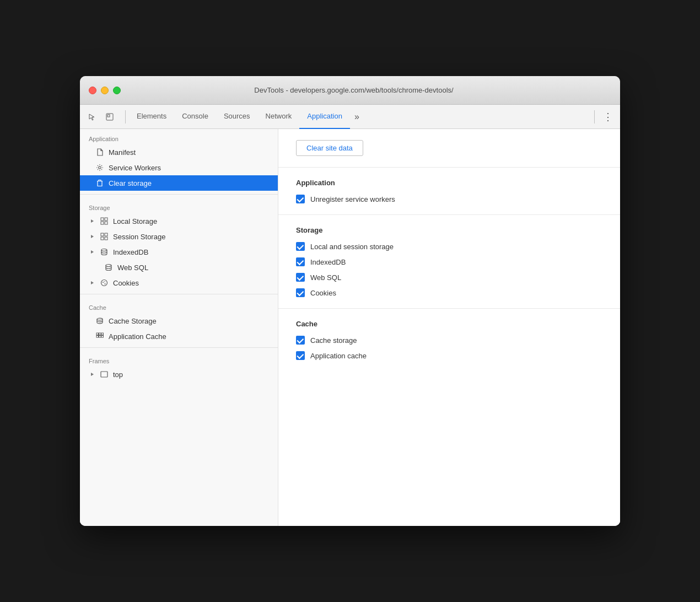 The image size is (700, 602). What do you see at coordinates (179, 183) in the screenshot?
I see `sidebar-item-clear-storage: Clear storage` at bounding box center [179, 183].